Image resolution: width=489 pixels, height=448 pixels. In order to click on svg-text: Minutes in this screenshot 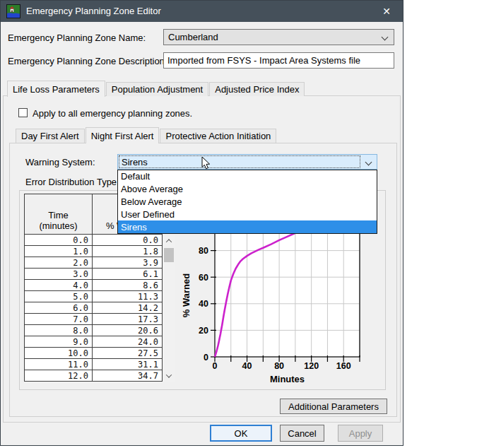, I will do `click(287, 379)`.